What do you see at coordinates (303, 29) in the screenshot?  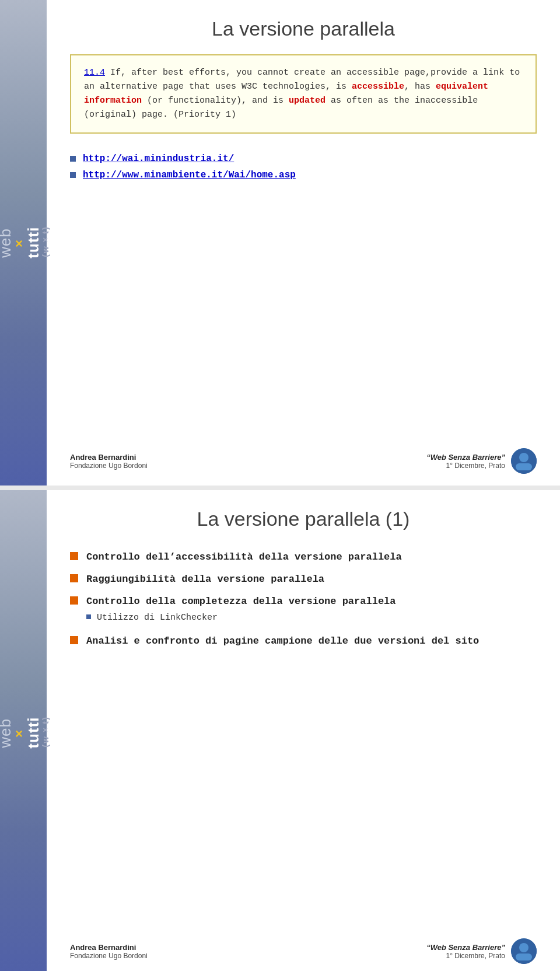 I see `slide-1-title: La versione parallela` at bounding box center [303, 29].